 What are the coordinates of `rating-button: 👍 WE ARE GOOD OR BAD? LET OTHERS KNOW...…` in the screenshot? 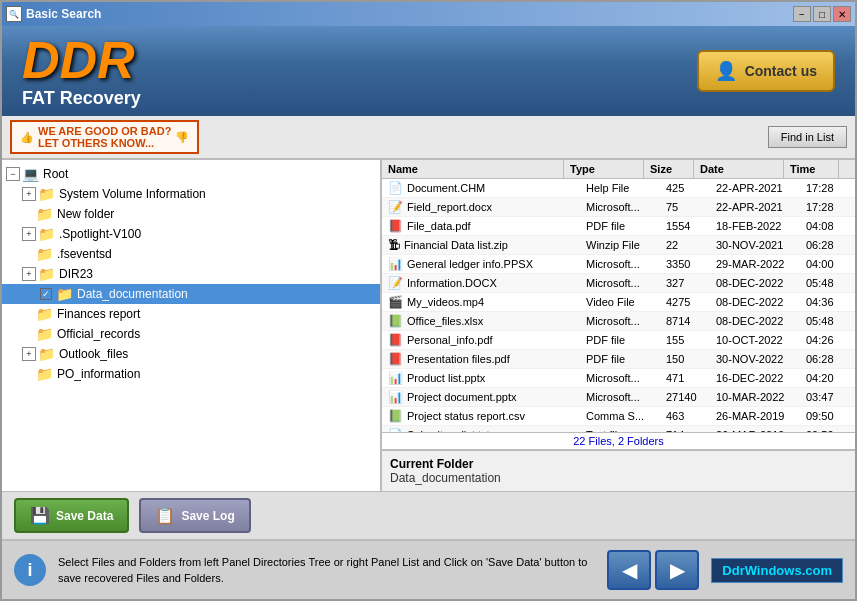 It's located at (104, 137).